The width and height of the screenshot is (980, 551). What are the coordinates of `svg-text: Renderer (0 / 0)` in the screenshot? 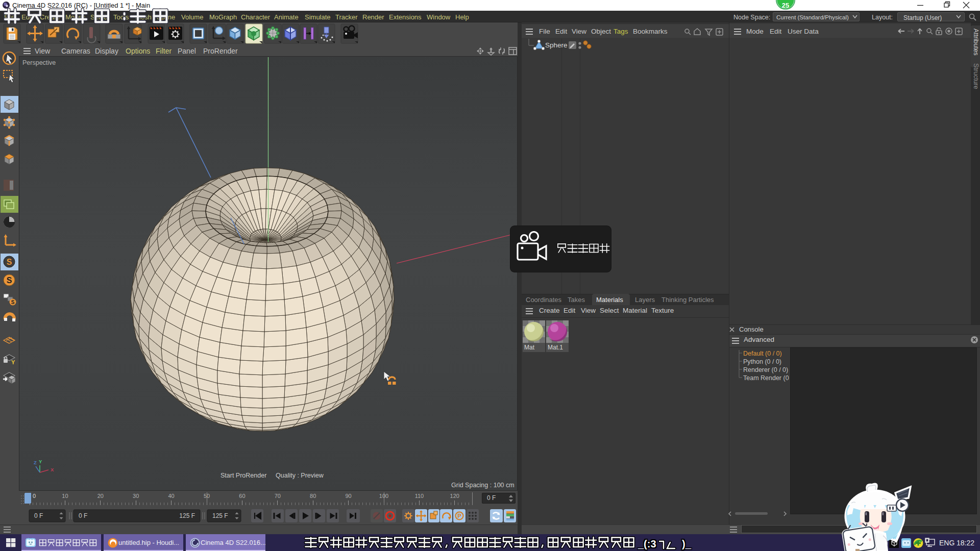 It's located at (766, 370).